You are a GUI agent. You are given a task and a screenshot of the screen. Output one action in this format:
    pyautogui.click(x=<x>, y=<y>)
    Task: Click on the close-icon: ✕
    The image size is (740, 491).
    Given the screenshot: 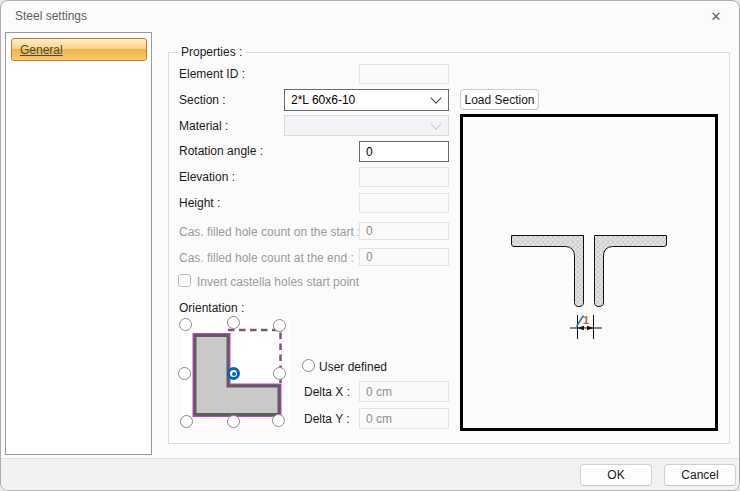 What is the action you would take?
    pyautogui.click(x=716, y=16)
    